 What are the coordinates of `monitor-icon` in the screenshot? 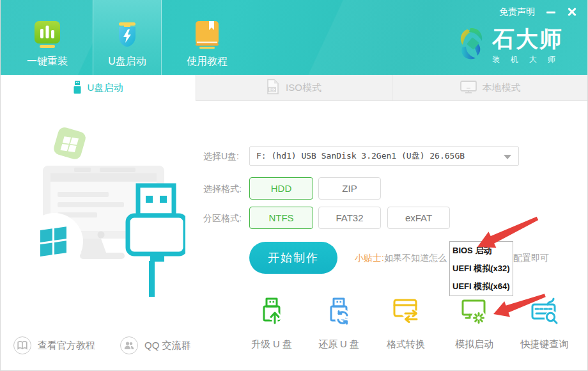 It's located at (468, 88).